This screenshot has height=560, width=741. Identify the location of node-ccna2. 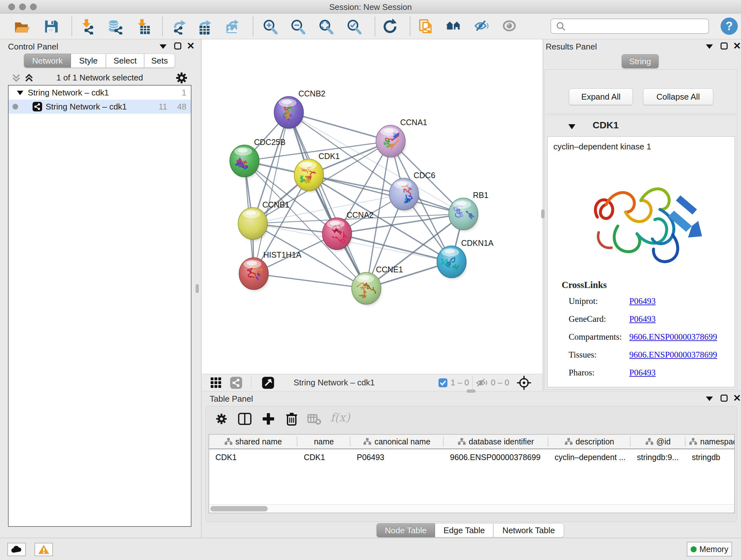
(337, 234).